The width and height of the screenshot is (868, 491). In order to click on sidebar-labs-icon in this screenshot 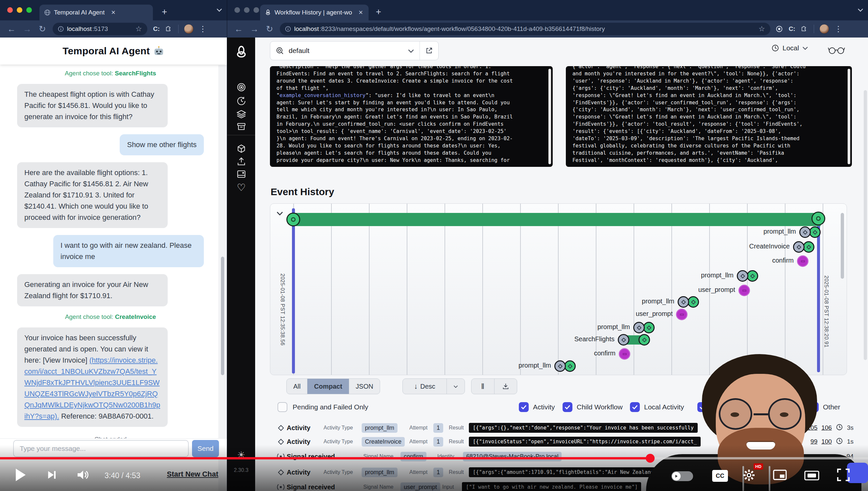, I will do `click(241, 174)`.